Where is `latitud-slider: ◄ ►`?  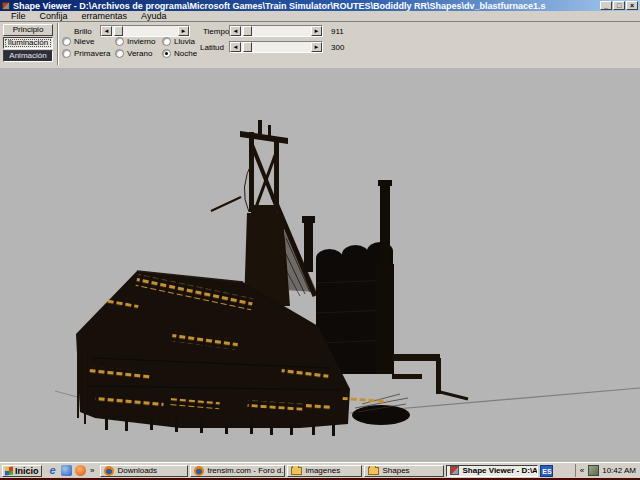
latitud-slider: ◄ ► is located at coordinates (276, 47).